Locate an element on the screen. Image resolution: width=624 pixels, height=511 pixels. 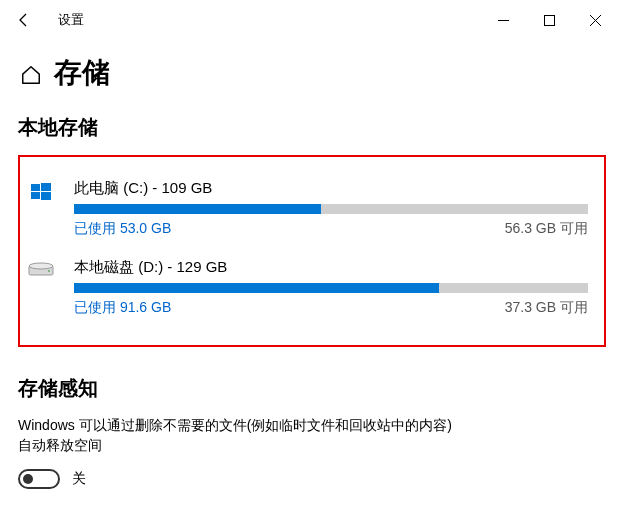
page-title: 存储 is located at coordinates (82, 73).